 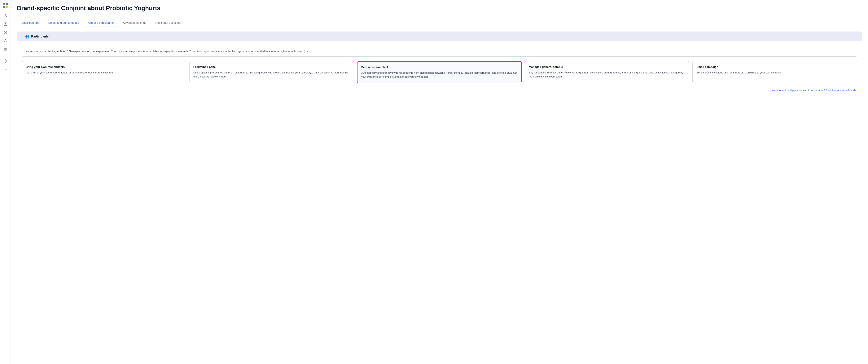 What do you see at coordinates (104, 72) in the screenshot?
I see `card-bring-own-respondents: Bring your own respondents Use a list of…` at bounding box center [104, 72].